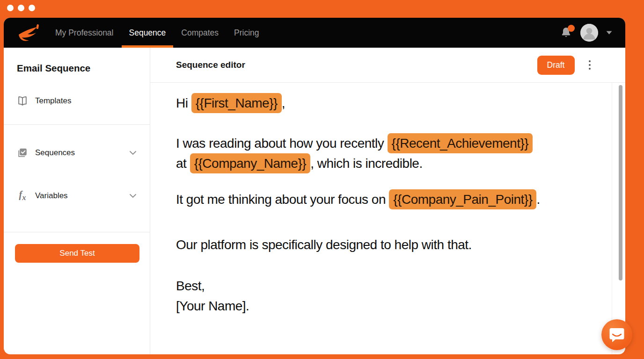 This screenshot has height=359, width=644. I want to click on nav-item-my-professional: My Professional, so click(84, 33).